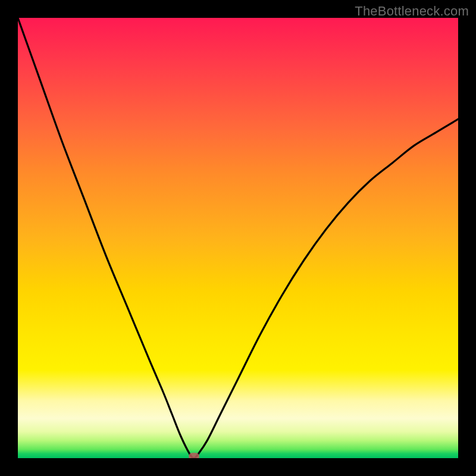 This screenshot has width=476, height=476. Describe the element at coordinates (194, 456) in the screenshot. I see `optimal-point-marker` at that location.